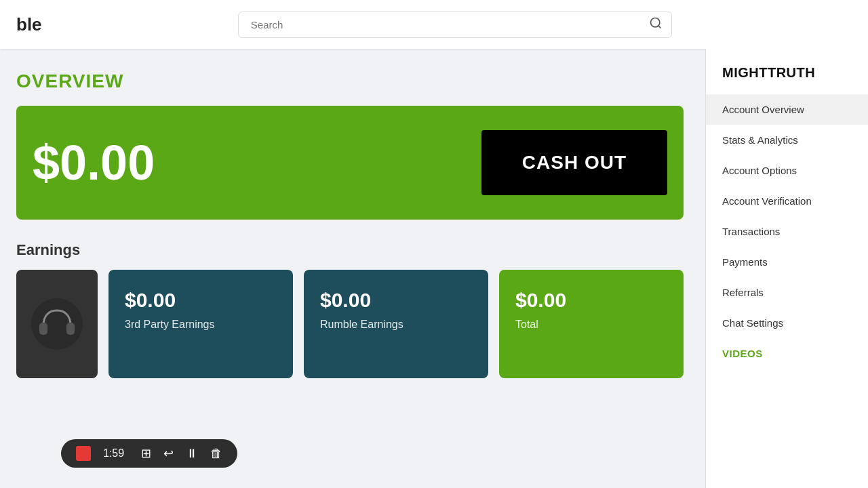 The width and height of the screenshot is (868, 488). What do you see at coordinates (29, 24) in the screenshot?
I see `logo: ble` at bounding box center [29, 24].